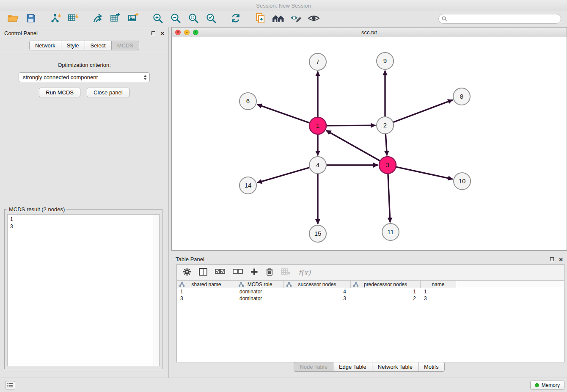 This screenshot has height=392, width=567. Describe the element at coordinates (10, 385) in the screenshot. I see `list-icon` at that location.